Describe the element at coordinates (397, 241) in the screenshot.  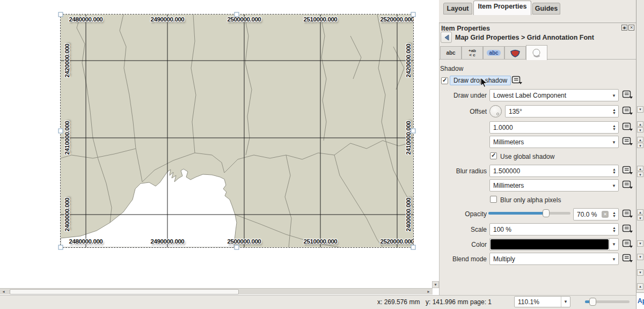
I see `grid-label: 2520000.000` at that location.